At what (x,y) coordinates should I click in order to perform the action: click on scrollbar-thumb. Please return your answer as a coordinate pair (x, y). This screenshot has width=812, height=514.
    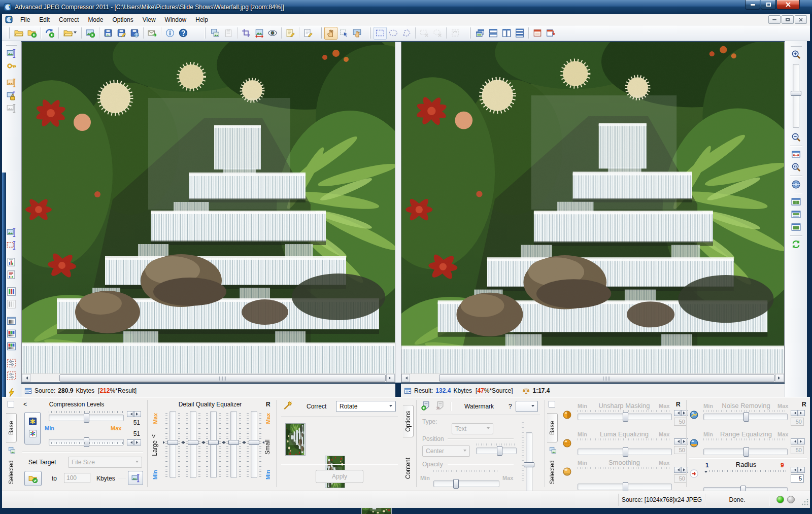
    Looking at the image, I should click on (607, 378).